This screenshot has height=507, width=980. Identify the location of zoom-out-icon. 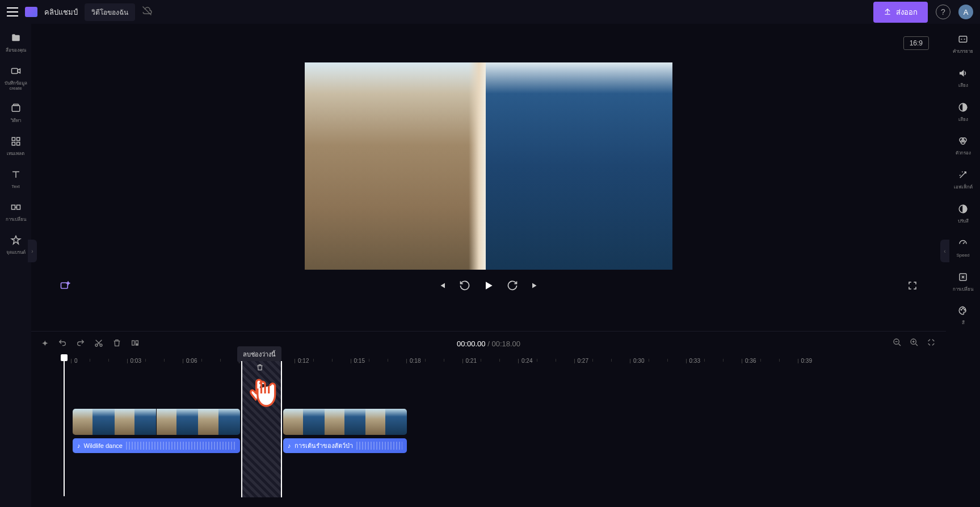
(897, 343).